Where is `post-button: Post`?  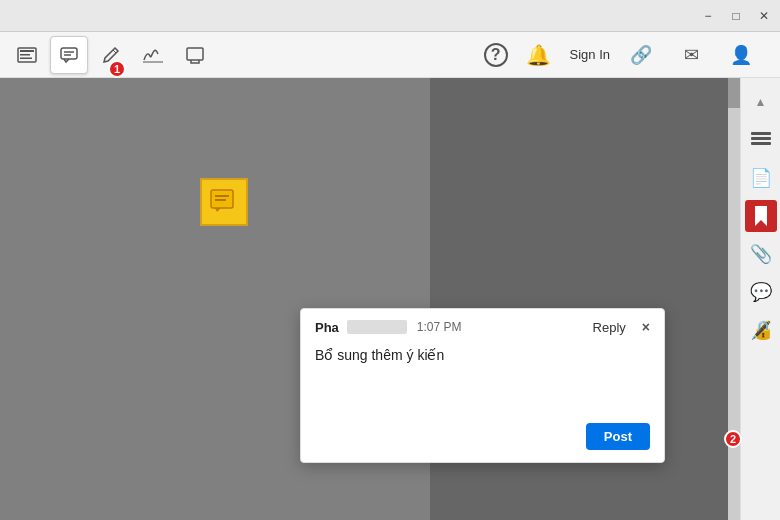 post-button: Post is located at coordinates (618, 436).